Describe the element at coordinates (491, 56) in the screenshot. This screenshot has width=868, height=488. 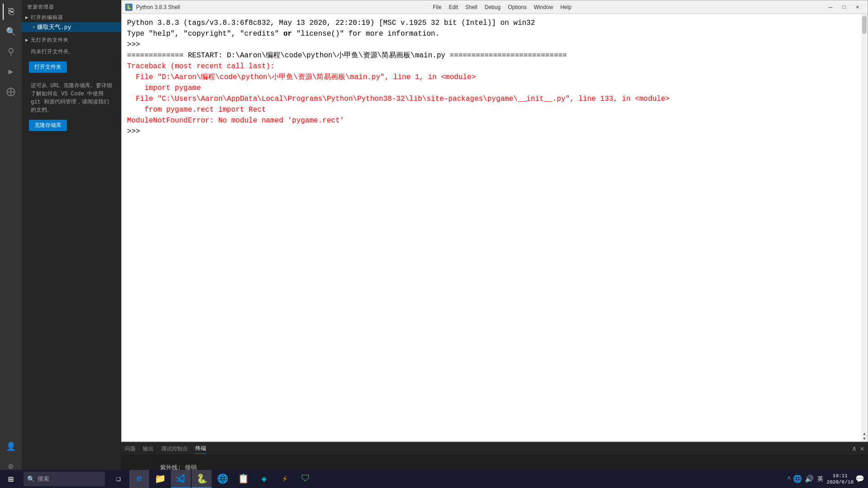
I see `shell-separator: ============= RESTART: D:\Aaron\编程\code\…` at that location.